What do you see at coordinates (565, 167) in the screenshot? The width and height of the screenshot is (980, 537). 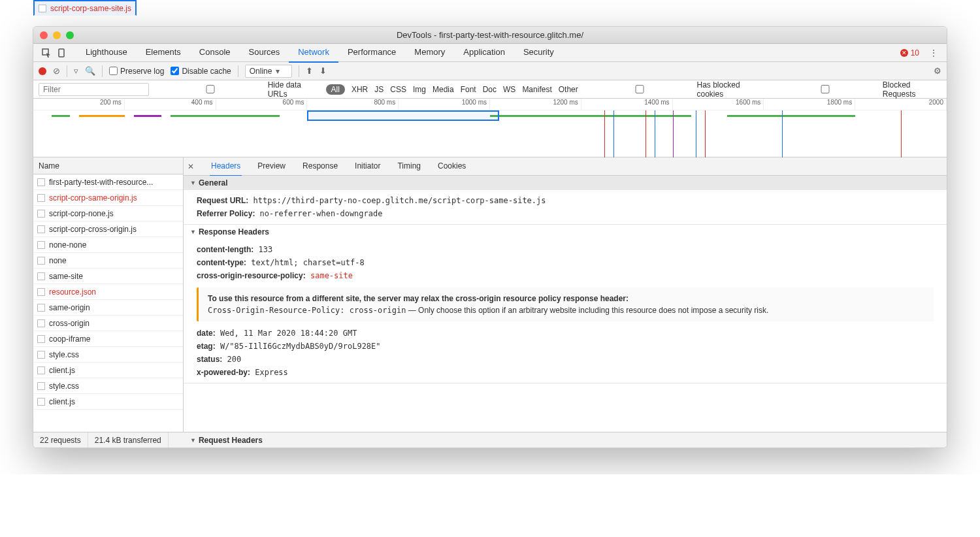 I see `detail-tabs: ✕ HeadersPreviewResponseInitiatorTimingC…` at bounding box center [565, 167].